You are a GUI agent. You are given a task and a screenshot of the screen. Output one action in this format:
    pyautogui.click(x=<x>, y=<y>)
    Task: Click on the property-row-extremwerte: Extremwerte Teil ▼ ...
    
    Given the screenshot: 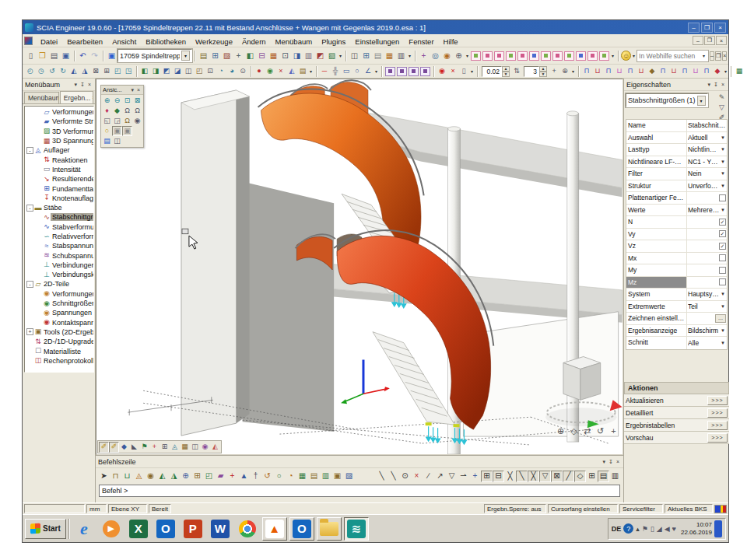 What is the action you would take?
    pyautogui.click(x=677, y=307)
    